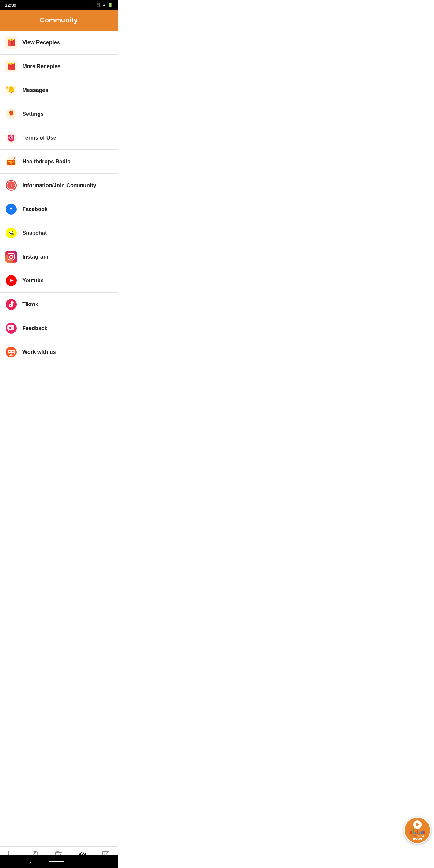  What do you see at coordinates (11, 138) in the screenshot?
I see `terms-icon` at bounding box center [11, 138].